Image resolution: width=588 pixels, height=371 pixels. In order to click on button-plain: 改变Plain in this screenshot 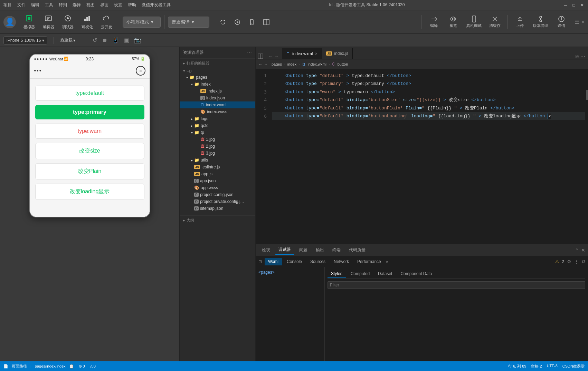, I will do `click(90, 171)`.